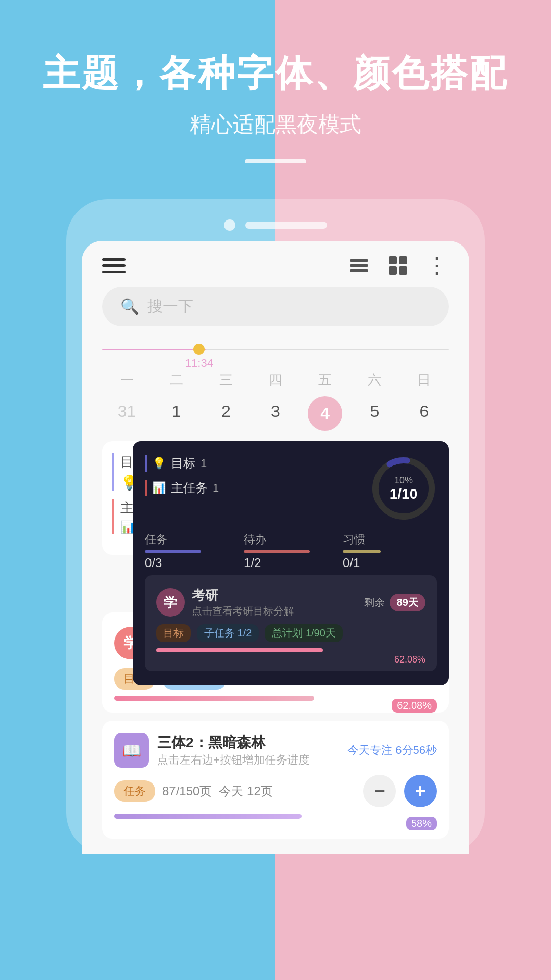 This screenshot has height=980, width=551. I want to click on weekday-thu: 四, so click(276, 380).